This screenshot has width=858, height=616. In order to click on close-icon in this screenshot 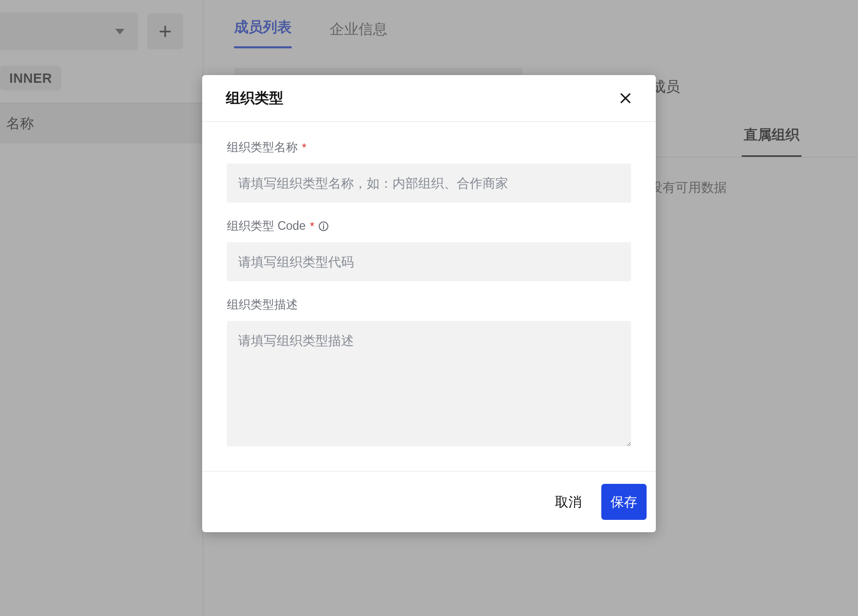, I will do `click(625, 98)`.